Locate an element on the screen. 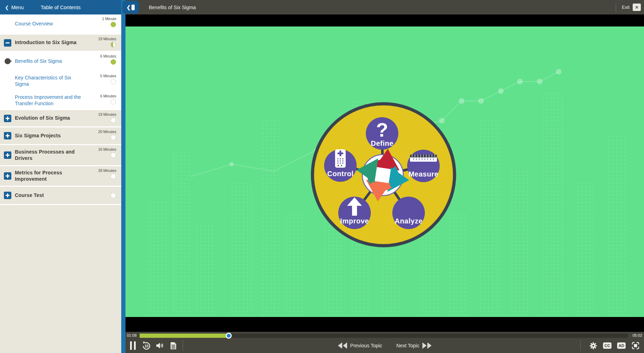 The height and width of the screenshot is (353, 644). toc-item-label: Introduction to Six Sigma is located at coordinates (46, 43).